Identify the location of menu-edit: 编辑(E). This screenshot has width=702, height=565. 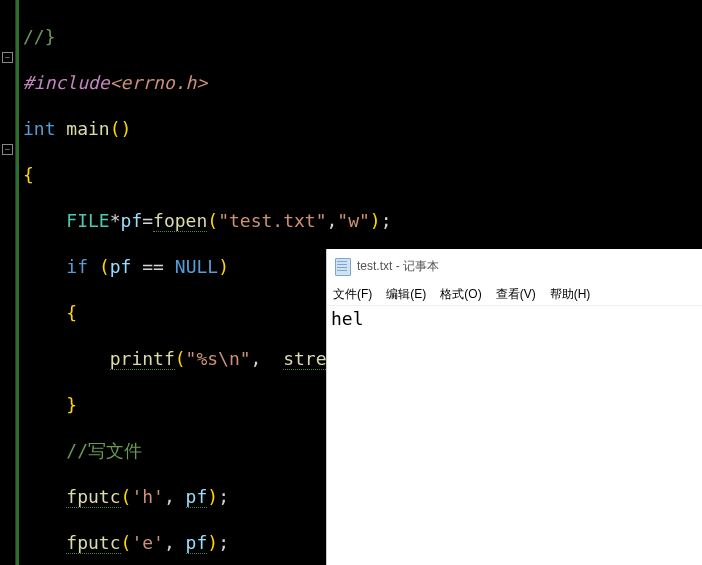
(406, 294).